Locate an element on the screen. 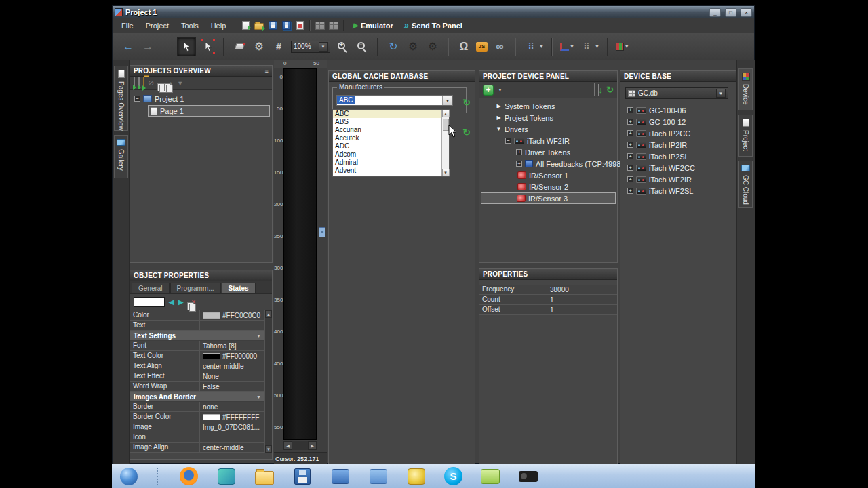 The width and height of the screenshot is (868, 488). database-combo: GC.db ▼ is located at coordinates (677, 94).